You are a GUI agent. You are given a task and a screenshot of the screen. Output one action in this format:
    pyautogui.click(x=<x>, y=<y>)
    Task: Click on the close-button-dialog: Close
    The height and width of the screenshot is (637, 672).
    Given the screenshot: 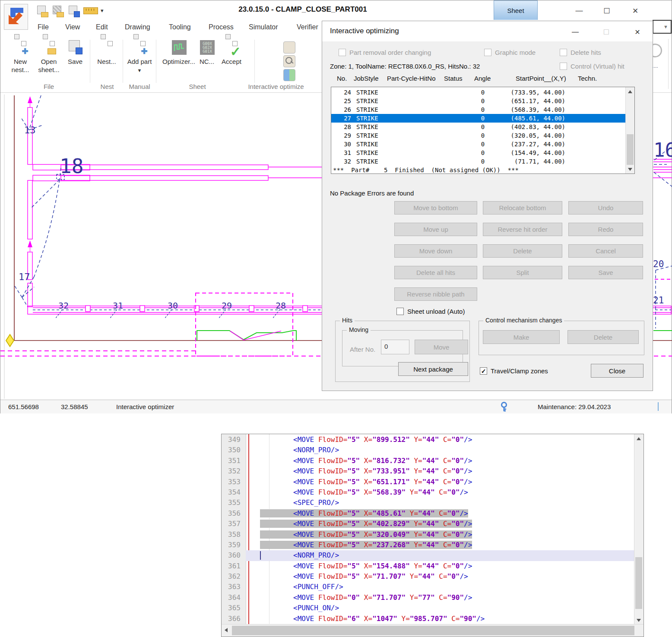 What is the action you would take?
    pyautogui.click(x=617, y=371)
    